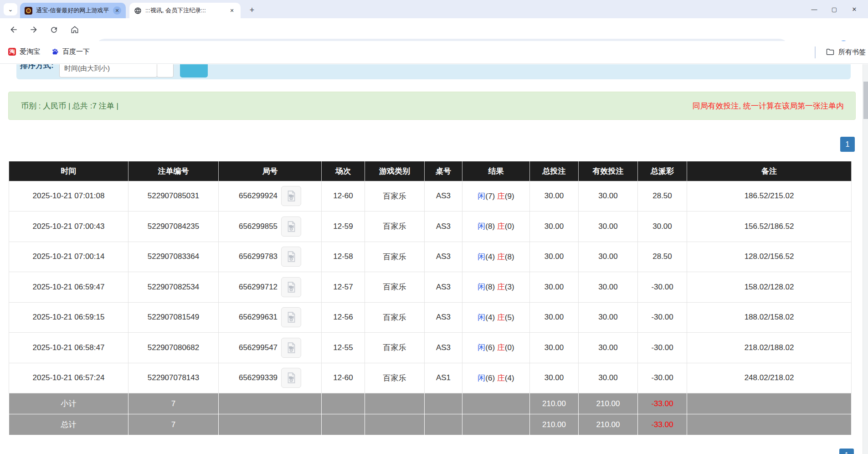  What do you see at coordinates (73, 10) in the screenshot?
I see `tab-casino-platform: 通宝-信誉最好的网上游戏平台 ✕` at bounding box center [73, 10].